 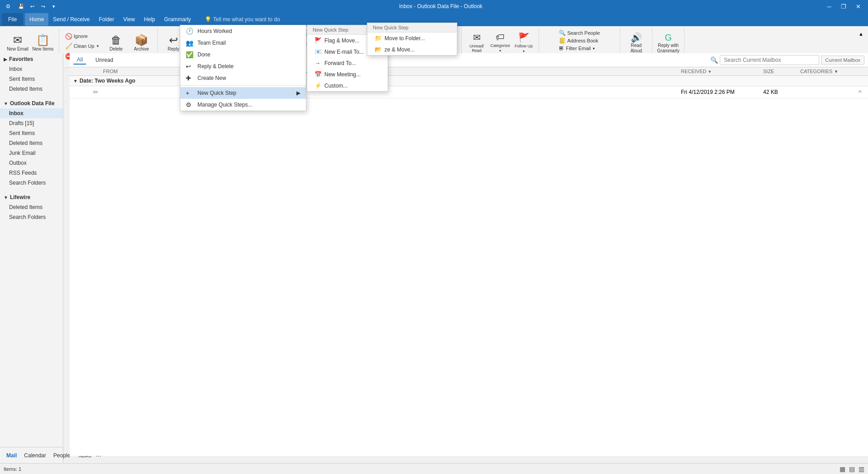 What do you see at coordinates (412, 50) in the screenshot?
I see `ze-move: 📂 ze & Move...` at bounding box center [412, 50].